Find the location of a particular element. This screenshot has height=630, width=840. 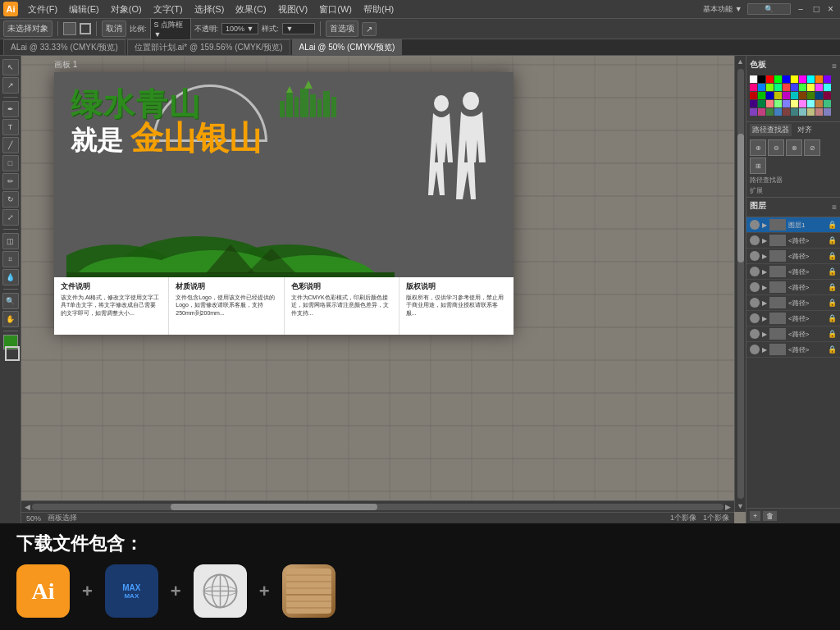

line-tool: ╱ is located at coordinates (11, 145).